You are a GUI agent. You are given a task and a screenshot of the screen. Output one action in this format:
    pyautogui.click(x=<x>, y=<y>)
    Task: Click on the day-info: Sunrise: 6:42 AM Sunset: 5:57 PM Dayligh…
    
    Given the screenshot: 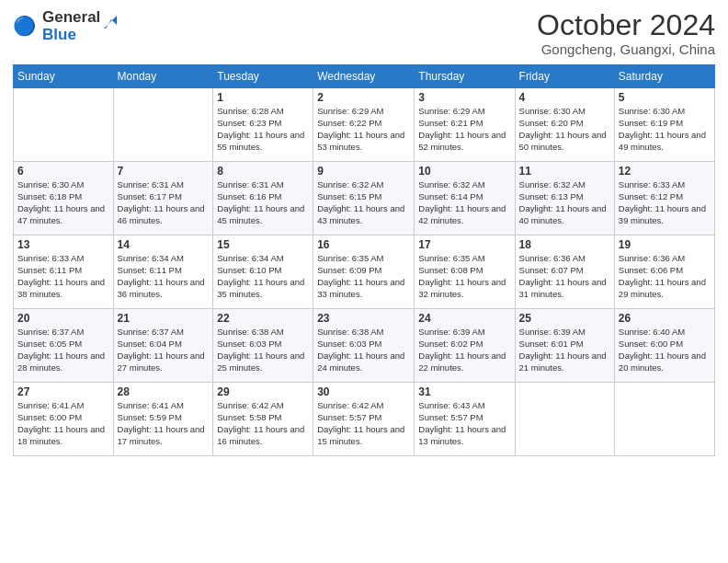 What is the action you would take?
    pyautogui.click(x=364, y=423)
    